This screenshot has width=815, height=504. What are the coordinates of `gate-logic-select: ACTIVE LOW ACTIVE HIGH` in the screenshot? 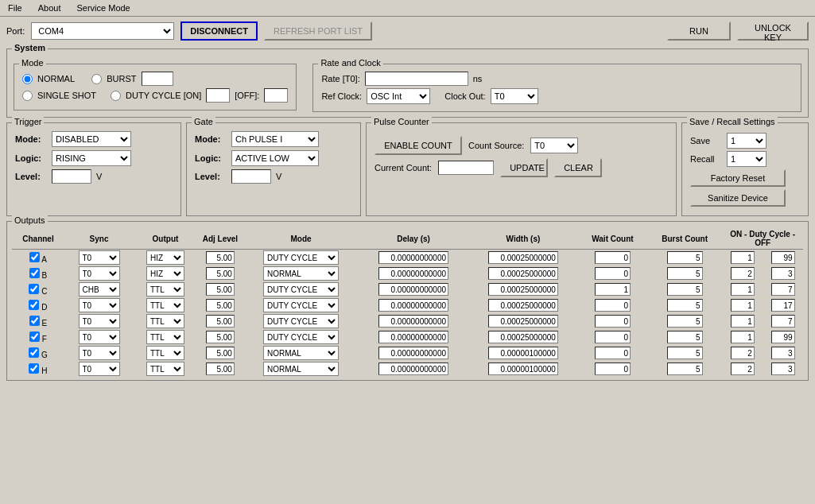 It's located at (275, 158).